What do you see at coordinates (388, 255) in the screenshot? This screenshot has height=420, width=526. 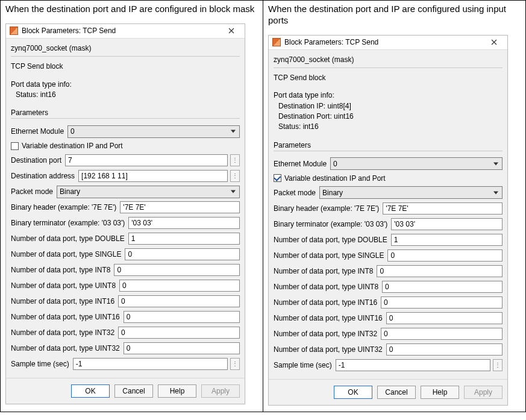 I see `data-port-row: Number of data port, type SINGLE` at bounding box center [388, 255].